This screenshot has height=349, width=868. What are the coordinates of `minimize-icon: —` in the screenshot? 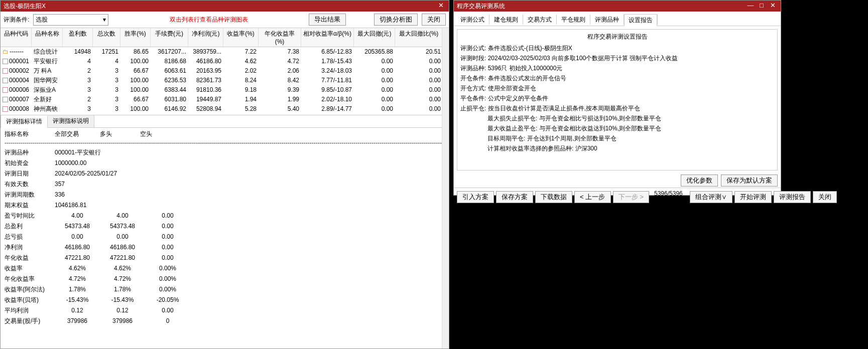 It's located at (751, 6).